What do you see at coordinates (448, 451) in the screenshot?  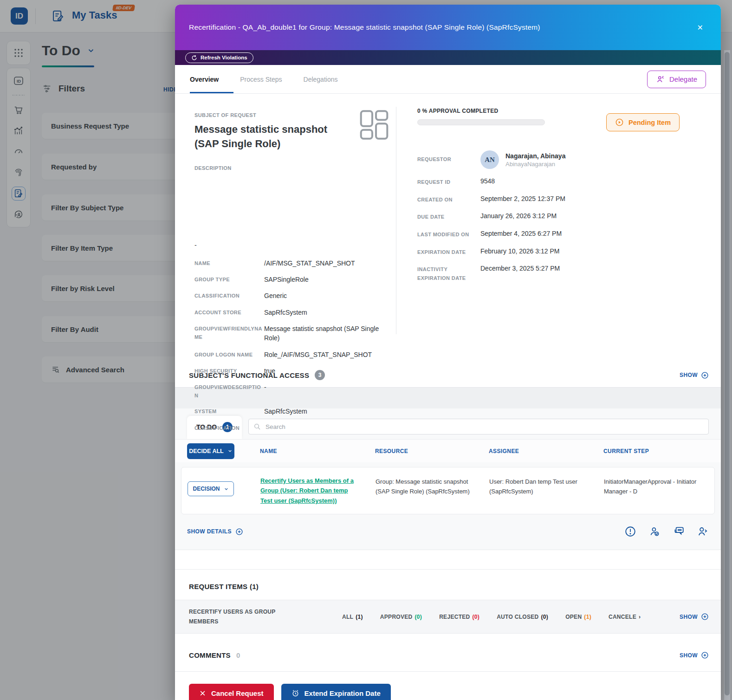 I see `table-header: DECIDE ALL NAME RESOURCE ASSIGNEE CURREN…` at bounding box center [448, 451].